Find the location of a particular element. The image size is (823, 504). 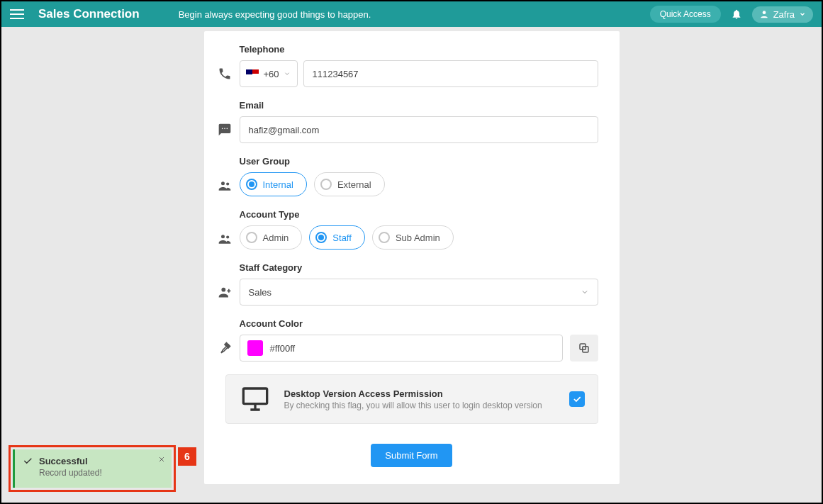

user-menu: Zafra is located at coordinates (783, 14).